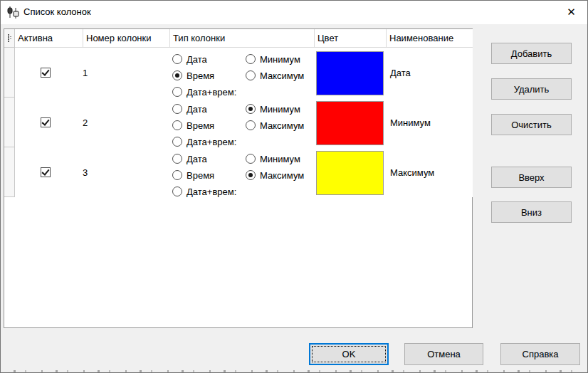 The height and width of the screenshot is (373, 588). I want to click on column-number: 1, so click(85, 73).